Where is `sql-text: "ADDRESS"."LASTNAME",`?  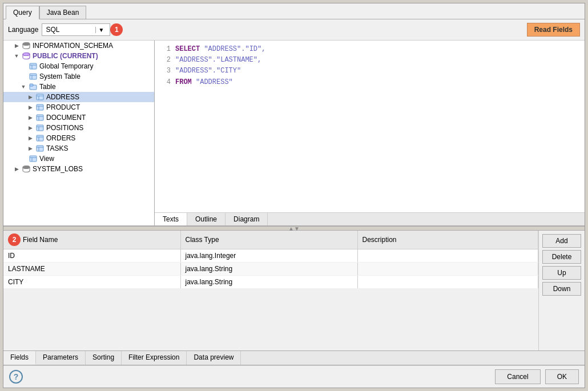 sql-text: "ADDRESS"."LASTNAME", is located at coordinates (218, 61).